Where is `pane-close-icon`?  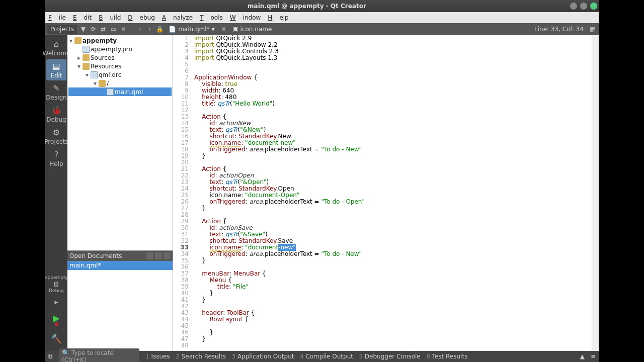 pane-close-icon is located at coordinates (167, 256).